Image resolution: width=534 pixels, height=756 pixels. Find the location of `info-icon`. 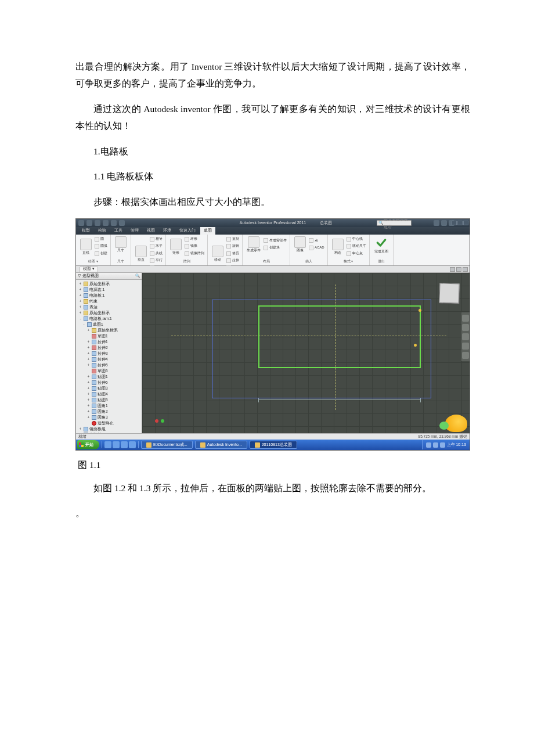

info-icon is located at coordinates (436, 223).